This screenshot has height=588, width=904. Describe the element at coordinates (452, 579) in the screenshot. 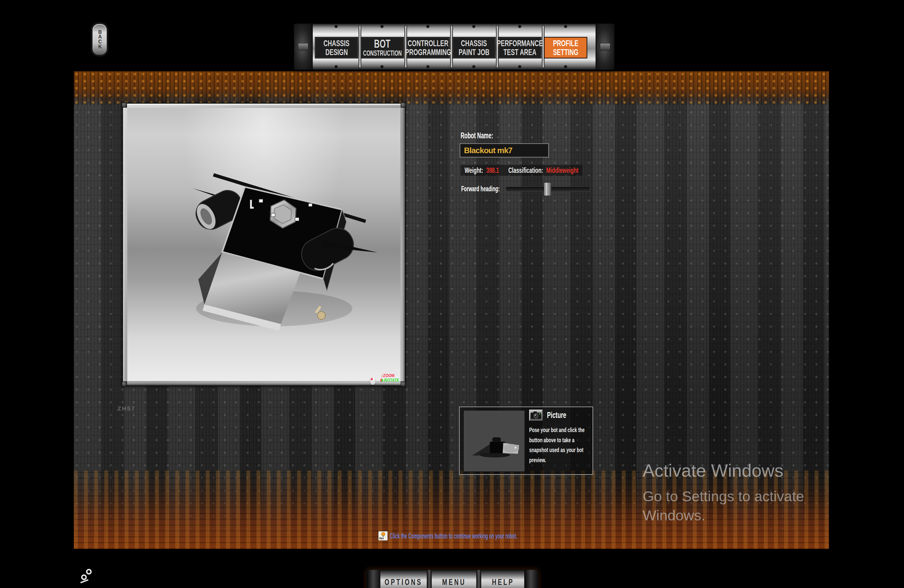

I see `bottom-menu-bar: OPTIONS MENU HELP` at that location.